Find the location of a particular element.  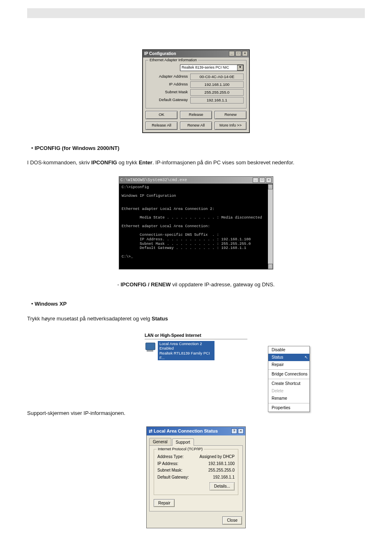

page-header-band is located at coordinates (196, 13).